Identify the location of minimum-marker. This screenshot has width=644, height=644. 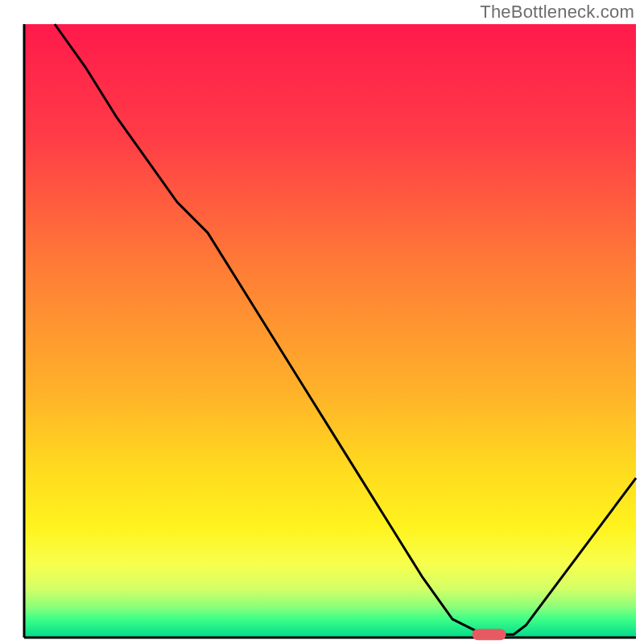
(489, 634).